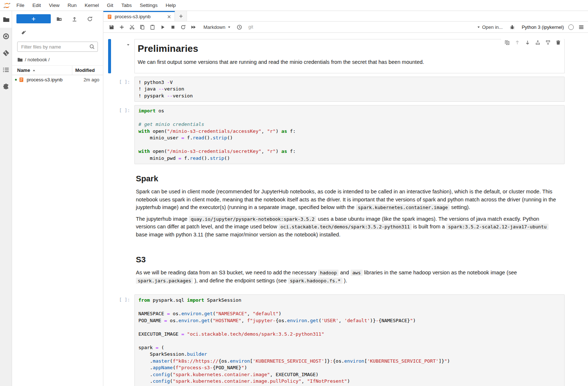  Describe the element at coordinates (58, 18) in the screenshot. I see `file-browser-toolbar` at that location.